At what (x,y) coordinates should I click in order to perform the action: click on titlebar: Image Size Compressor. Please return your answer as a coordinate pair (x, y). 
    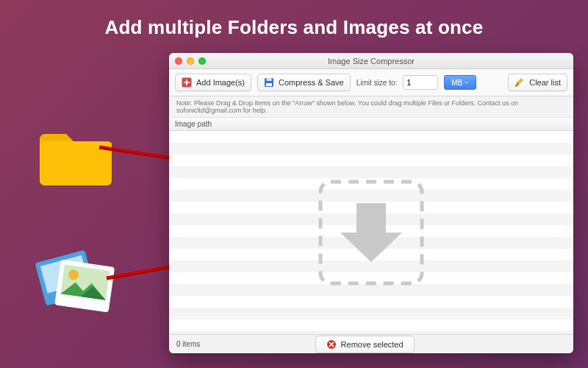
    Looking at the image, I should click on (371, 61).